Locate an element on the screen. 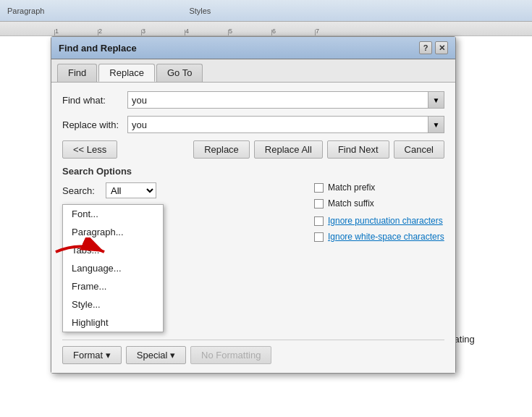 This screenshot has height=417, width=532. menu-item-language: Language... is located at coordinates (113, 268).